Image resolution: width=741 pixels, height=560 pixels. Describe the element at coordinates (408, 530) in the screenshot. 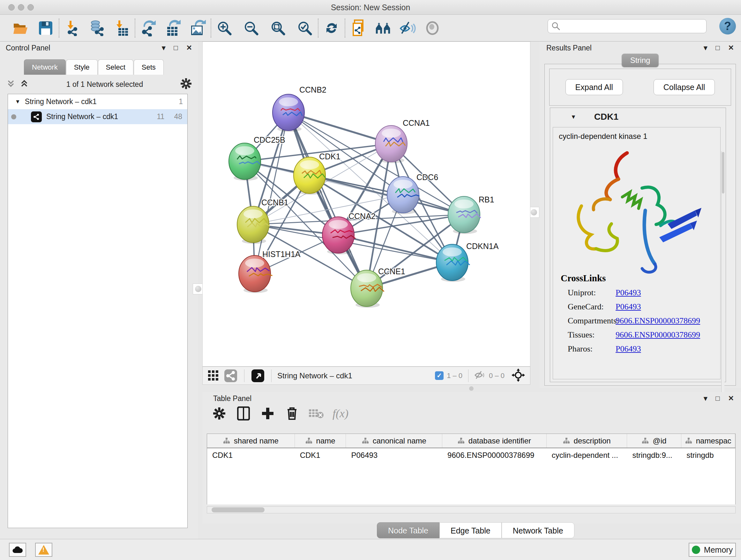

I see `tab-node-table: Node Table` at that location.